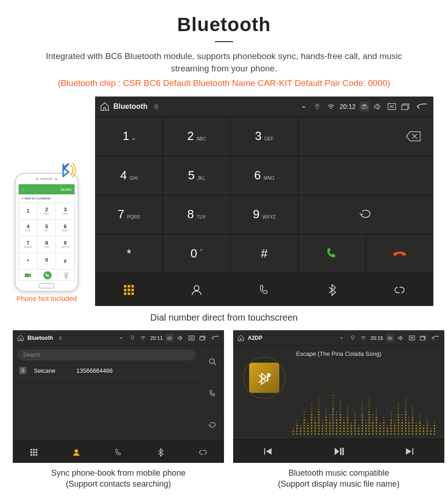 Image resolution: width=448 pixels, height=499 pixels. Describe the element at coordinates (47, 298) in the screenshot. I see `phone-not-included-label: Phone Not Included` at that location.